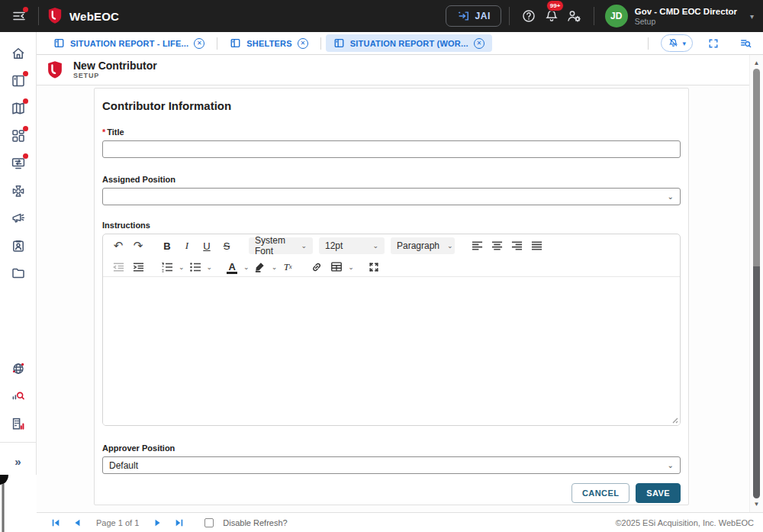 The image size is (763, 532). What do you see at coordinates (187, 246) in the screenshot?
I see `italic-button: I` at bounding box center [187, 246].